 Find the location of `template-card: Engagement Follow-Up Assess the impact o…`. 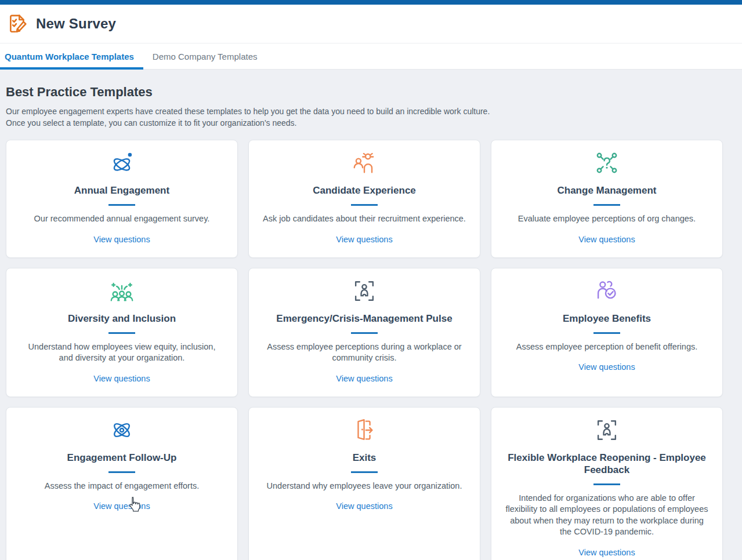

template-card: Engagement Follow-Up Assess the impact o… is located at coordinates (122, 483).